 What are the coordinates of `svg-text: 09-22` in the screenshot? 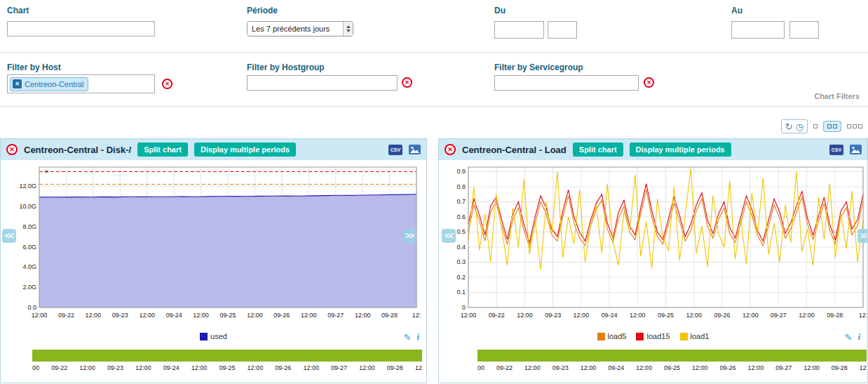 It's located at (66, 315).